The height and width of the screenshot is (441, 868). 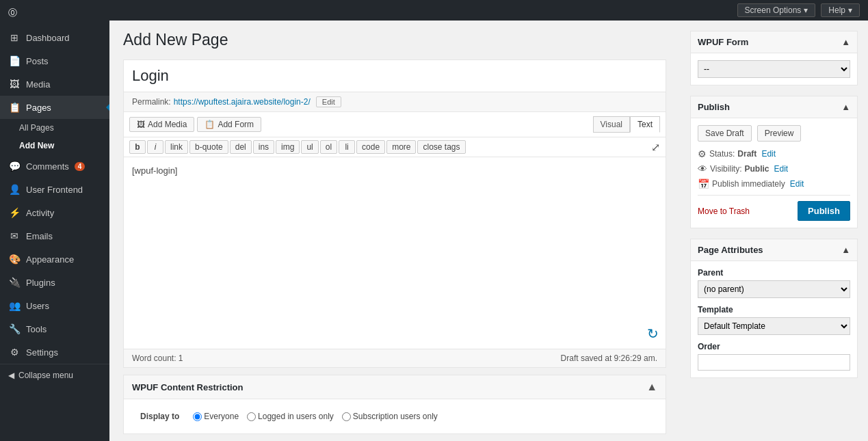 I want to click on sidebar-item-appearance: 🎨 Appearance, so click(x=55, y=259).